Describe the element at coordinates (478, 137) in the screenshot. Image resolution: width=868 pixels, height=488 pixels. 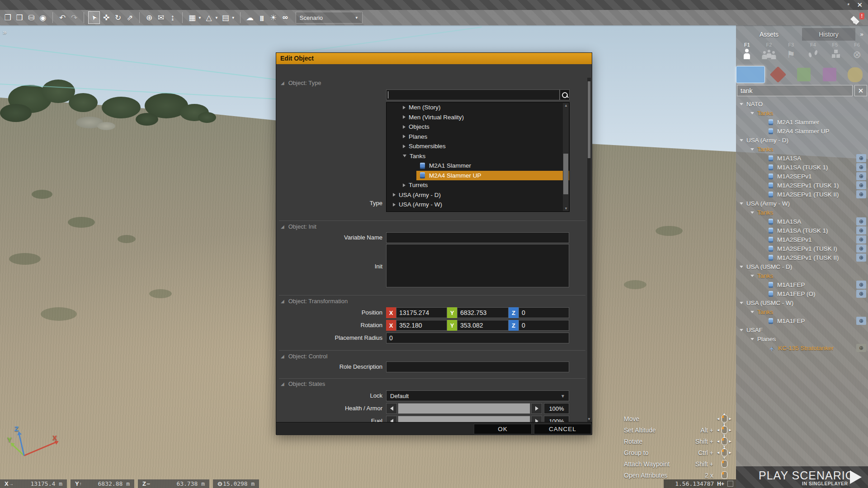
I see `type-tree-row-planes: Planes` at that location.